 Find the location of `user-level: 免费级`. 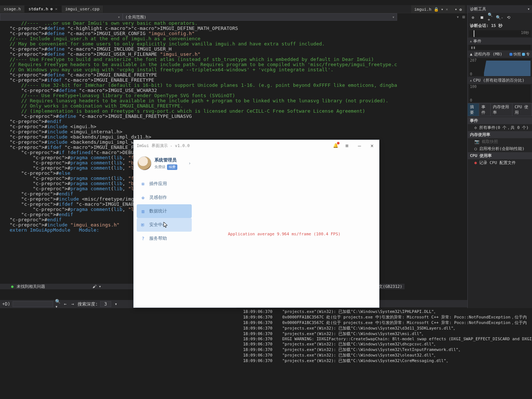

user-level: 免费级 is located at coordinates (160, 167).